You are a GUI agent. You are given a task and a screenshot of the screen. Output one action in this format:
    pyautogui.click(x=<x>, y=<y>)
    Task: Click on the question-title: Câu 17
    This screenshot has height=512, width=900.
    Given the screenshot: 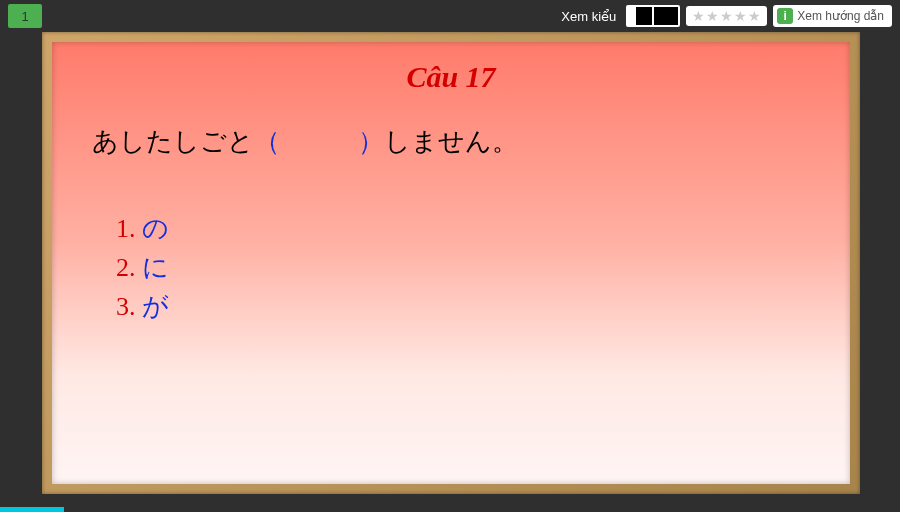 What is the action you would take?
    pyautogui.click(x=451, y=77)
    